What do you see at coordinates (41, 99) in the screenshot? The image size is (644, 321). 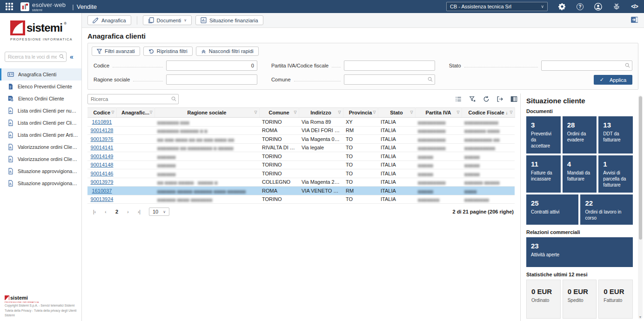 I see `sidebar-item-3: Elenco Ordini Cliente` at bounding box center [41, 99].